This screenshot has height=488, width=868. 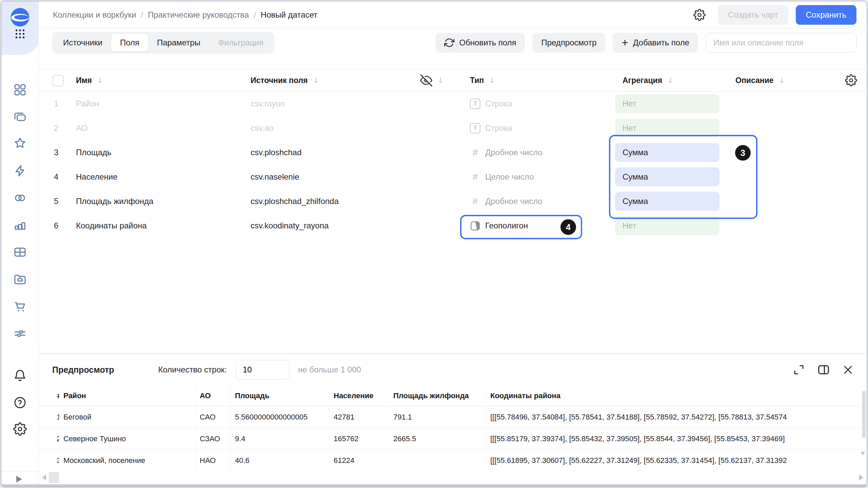 What do you see at coordinates (163, 177) in the screenshot?
I see `field-name: Население` at bounding box center [163, 177].